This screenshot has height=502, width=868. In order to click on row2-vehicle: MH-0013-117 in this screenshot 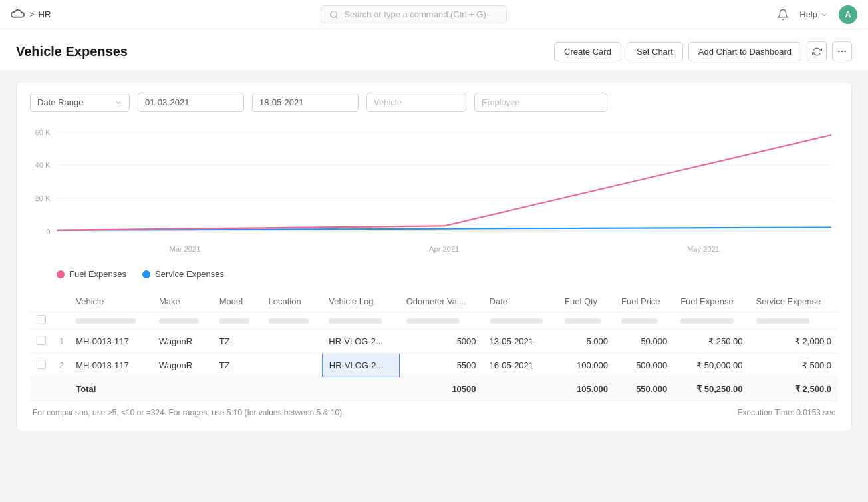, I will do `click(110, 366)`.